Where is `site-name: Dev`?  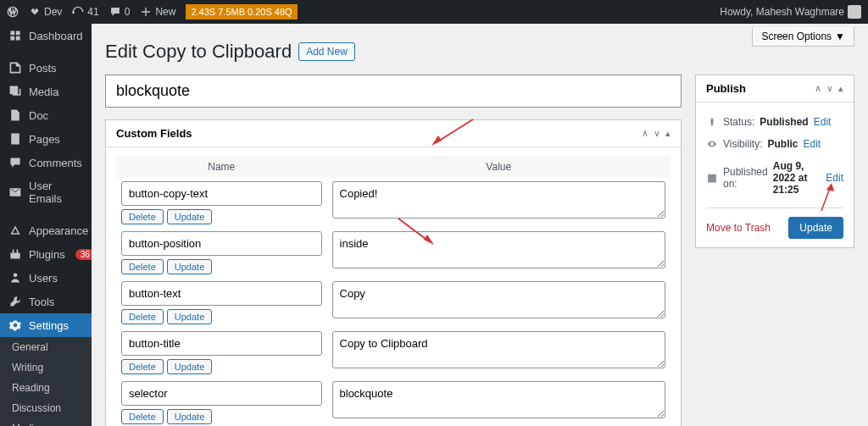 site-name: Dev is located at coordinates (46, 12).